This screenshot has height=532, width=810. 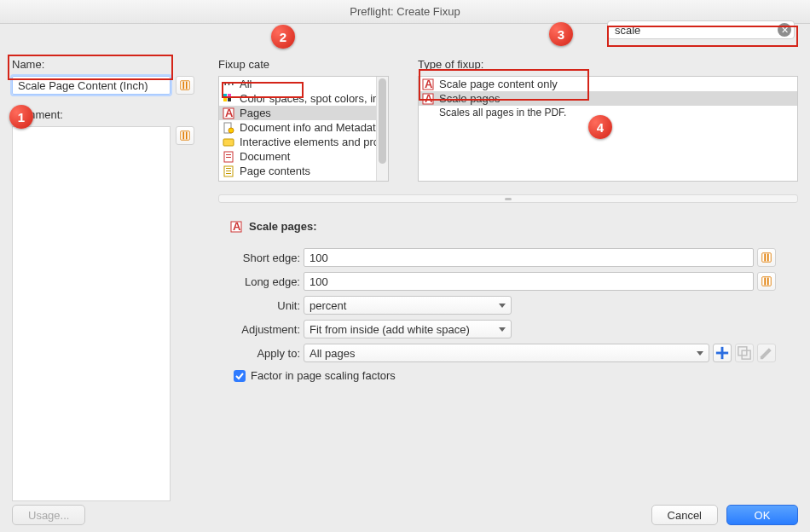 What do you see at coordinates (304, 171) in the screenshot?
I see `list-item: Page contents` at bounding box center [304, 171].